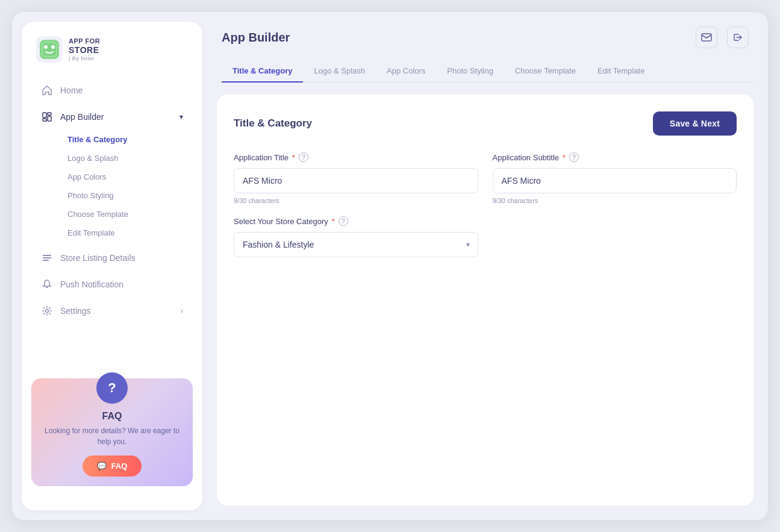  Describe the element at coordinates (126, 233) in the screenshot. I see `sidebar-item-edit-template: Edit Template` at that location.